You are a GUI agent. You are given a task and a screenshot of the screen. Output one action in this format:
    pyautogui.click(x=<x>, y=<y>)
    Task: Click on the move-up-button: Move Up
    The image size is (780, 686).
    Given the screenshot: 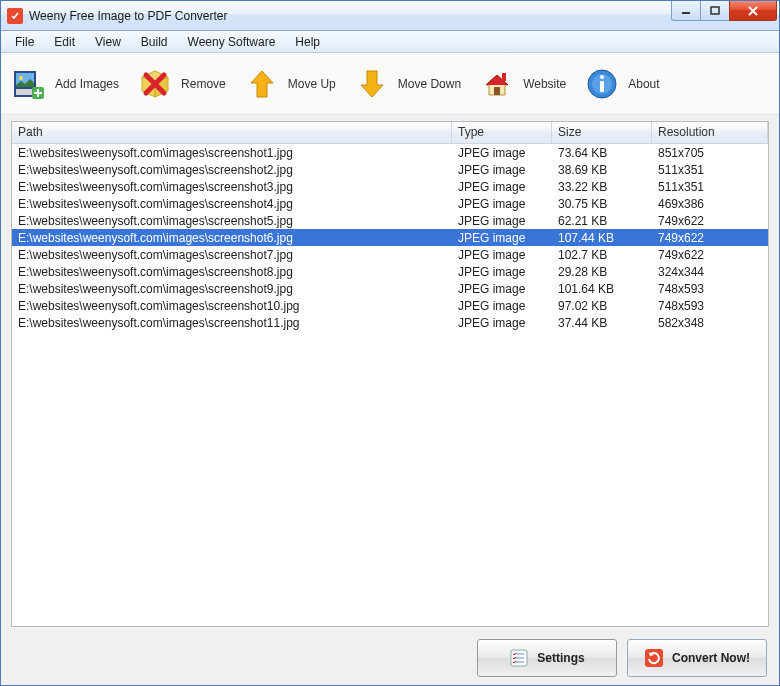 What is the action you would take?
    pyautogui.click(x=293, y=84)
    